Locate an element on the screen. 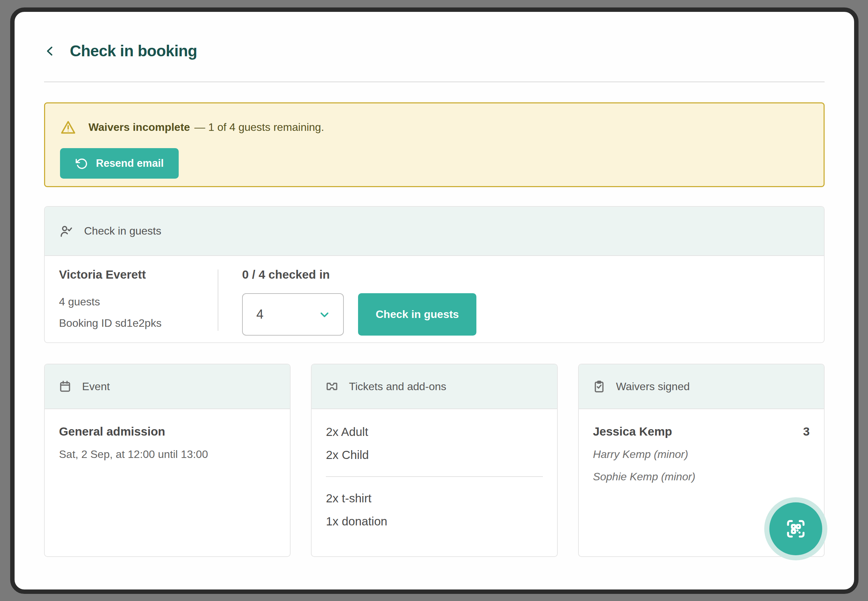  tickets-card: Tickets and add-ons 2x Adult 2x Child 2x… is located at coordinates (434, 460).